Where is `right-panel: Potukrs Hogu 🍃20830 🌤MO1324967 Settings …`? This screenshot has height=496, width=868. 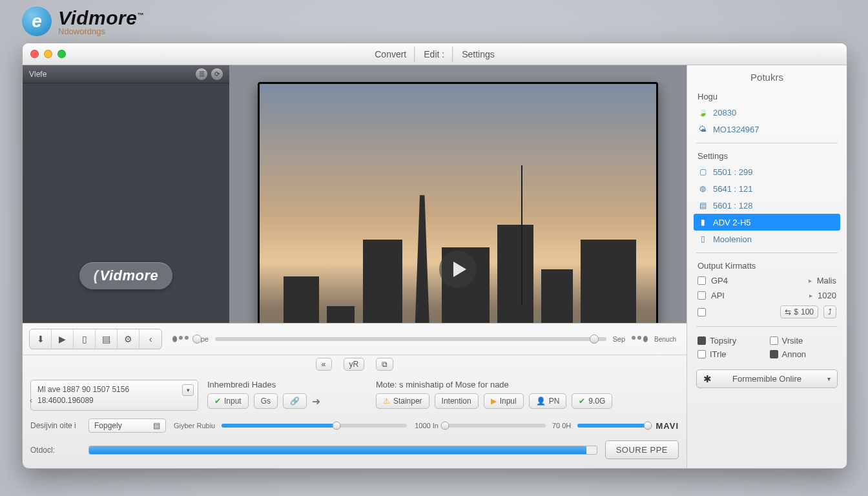 right-panel: Potukrs Hogu 🍃20830 🌤MO1324967 Settings … is located at coordinates (767, 267).